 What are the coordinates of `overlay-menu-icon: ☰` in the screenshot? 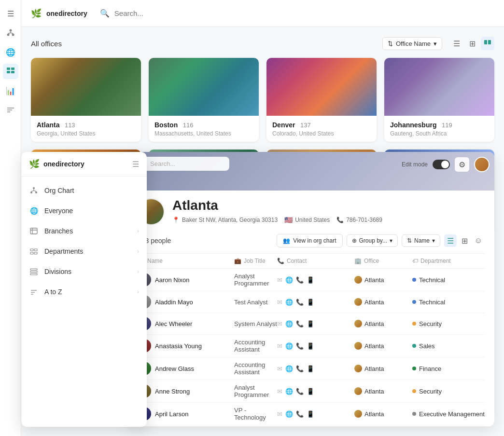 It's located at (136, 164).